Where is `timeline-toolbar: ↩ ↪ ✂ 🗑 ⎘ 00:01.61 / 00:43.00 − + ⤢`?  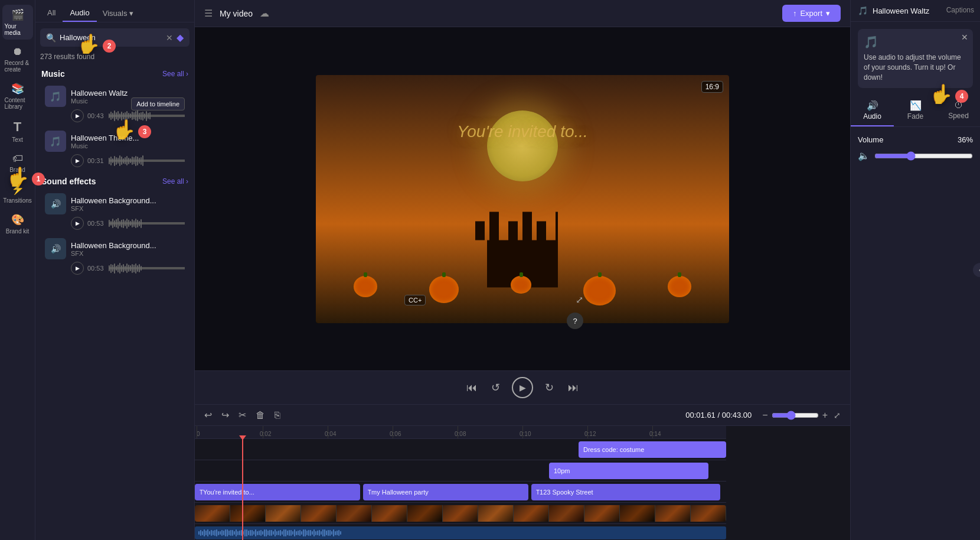 timeline-toolbar: ↩ ↪ ✂ 🗑 ⎘ 00:01.61 / 00:43.00 − + ⤢ is located at coordinates (522, 415).